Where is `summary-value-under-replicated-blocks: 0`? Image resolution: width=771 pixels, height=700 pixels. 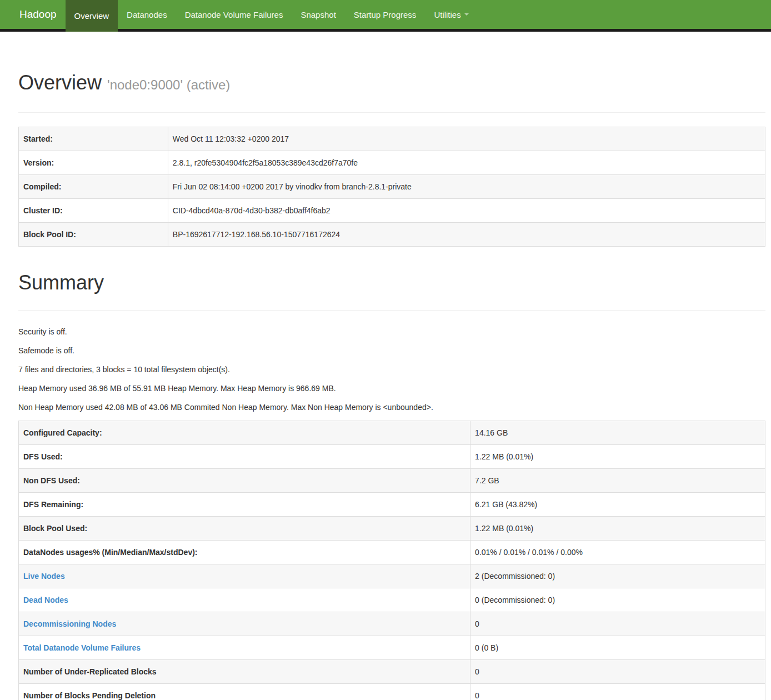 summary-value-under-replicated-blocks: 0 is located at coordinates (618, 672).